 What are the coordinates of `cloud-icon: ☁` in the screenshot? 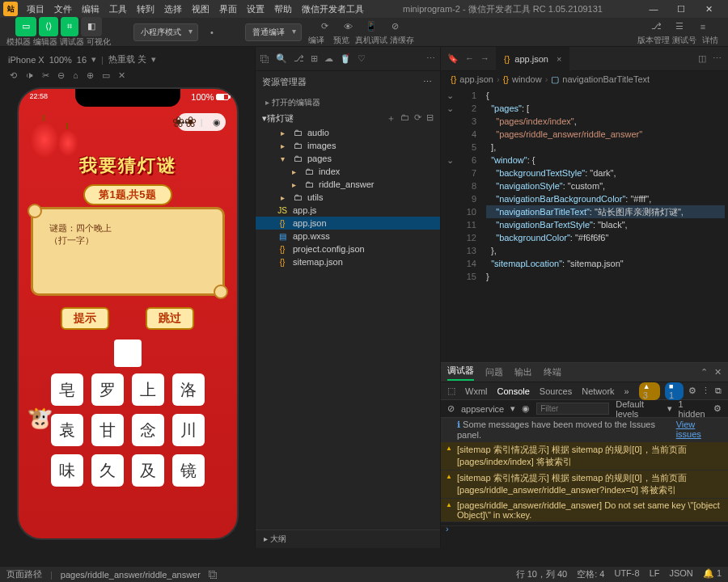 It's located at (328, 58).